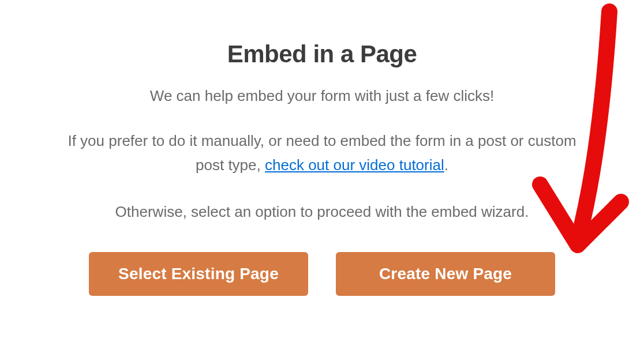  Describe the element at coordinates (322, 212) in the screenshot. I see `modal-footer: Otherwise, select an option to proceed w…` at that location.